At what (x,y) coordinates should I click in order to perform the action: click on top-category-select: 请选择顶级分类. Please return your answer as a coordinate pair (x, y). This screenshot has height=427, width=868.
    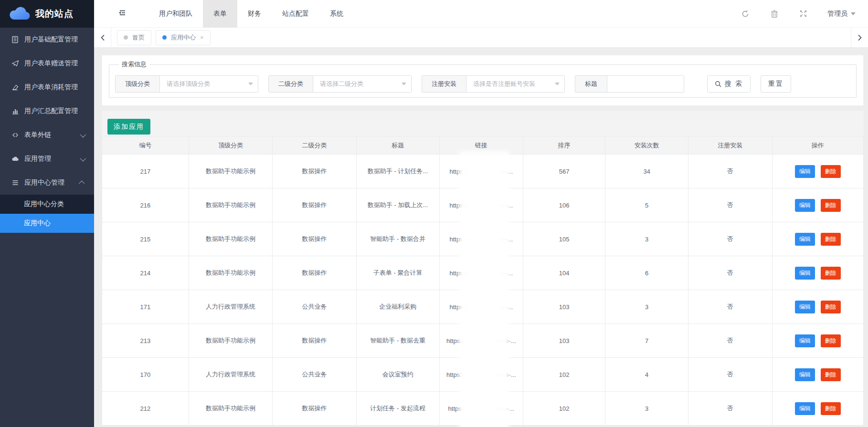
    Looking at the image, I should click on (209, 84).